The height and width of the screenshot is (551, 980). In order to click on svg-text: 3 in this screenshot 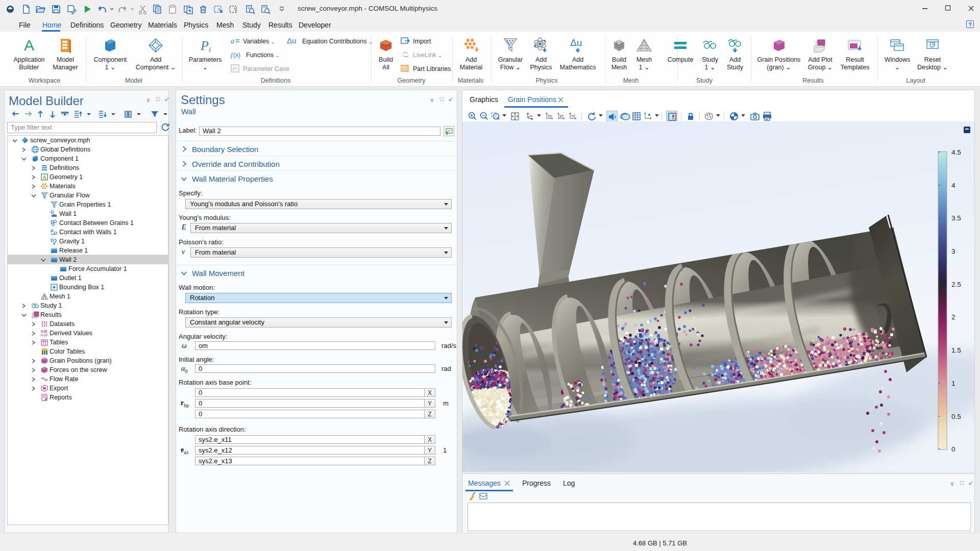, I will do `click(953, 251)`.